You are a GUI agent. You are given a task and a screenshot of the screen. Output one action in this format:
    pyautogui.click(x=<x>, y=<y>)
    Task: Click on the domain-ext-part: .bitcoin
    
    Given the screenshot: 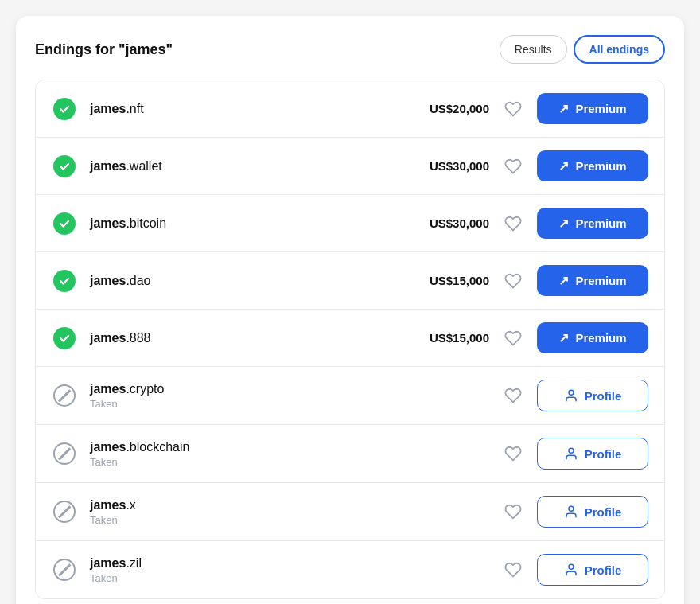 What is the action you would take?
    pyautogui.click(x=146, y=223)
    